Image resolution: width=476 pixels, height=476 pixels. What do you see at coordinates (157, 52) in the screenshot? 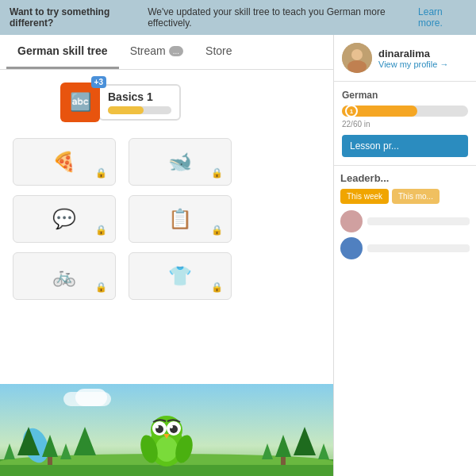
I see `tab-stream: Stream ...` at bounding box center [157, 52].